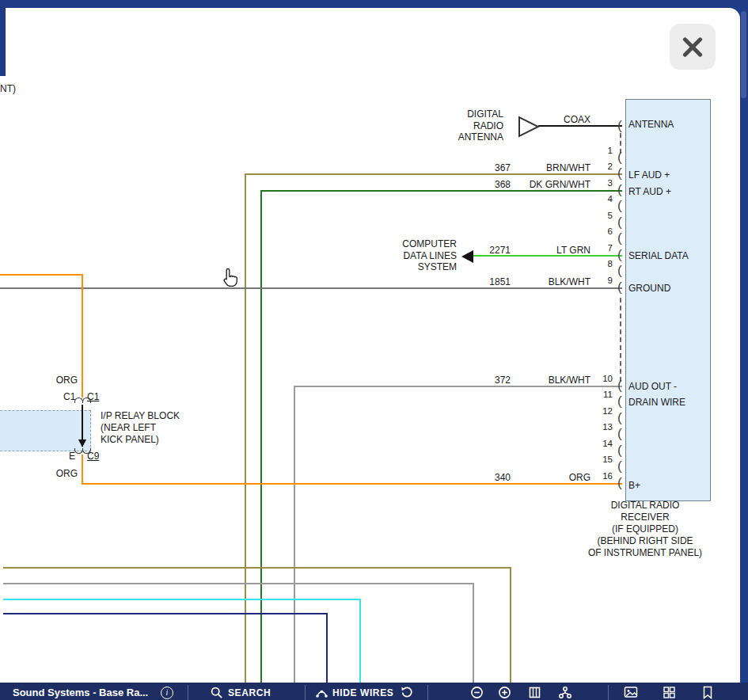 The height and width of the screenshot is (700, 748). I want to click on hide-wires-button: HIDE WIRES, so click(363, 693).